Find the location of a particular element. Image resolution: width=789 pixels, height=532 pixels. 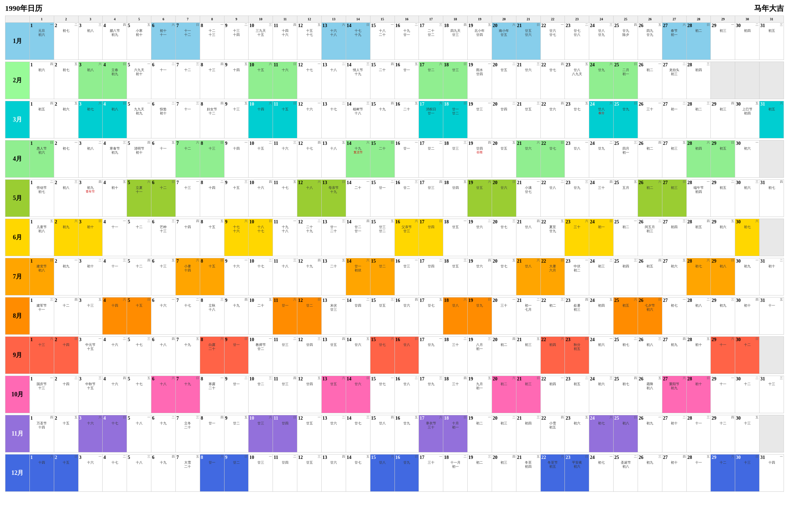

day-cell-m11-d16: 16 五 廿九 is located at coordinates (407, 434).